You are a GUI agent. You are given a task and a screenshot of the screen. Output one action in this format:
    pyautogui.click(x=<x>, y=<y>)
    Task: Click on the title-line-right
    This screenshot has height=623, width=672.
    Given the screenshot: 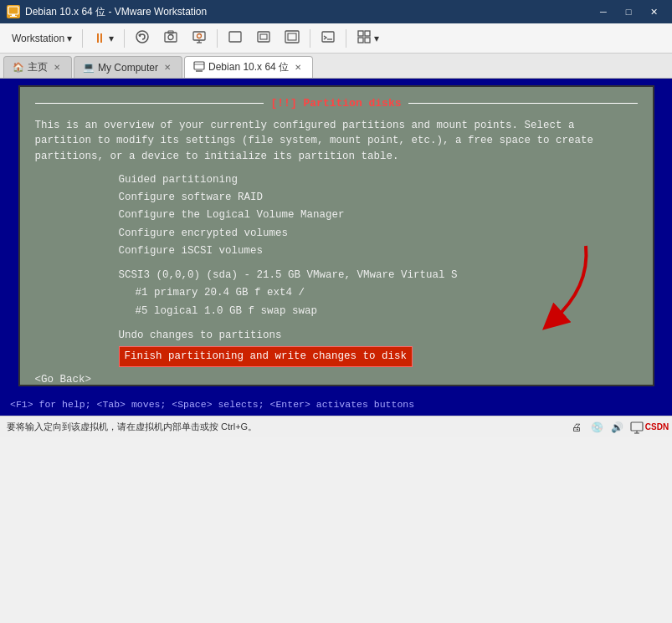 What is the action you would take?
    pyautogui.click(x=523, y=104)
    